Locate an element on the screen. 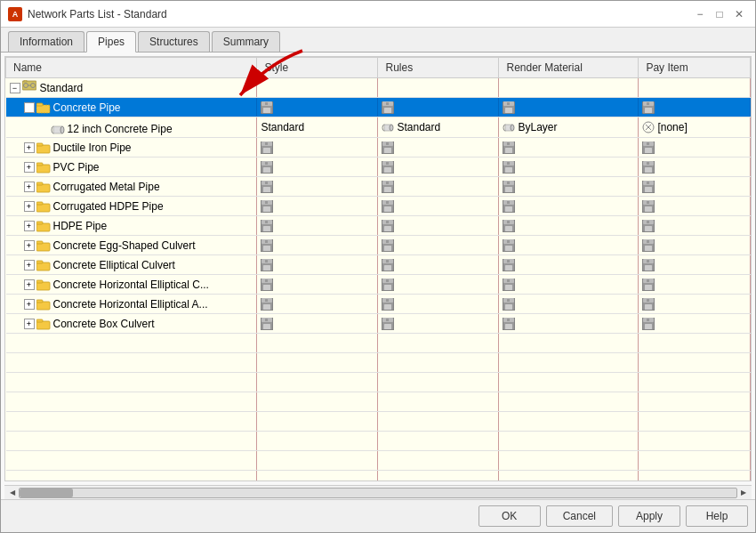 Image resolution: width=756 pixels, height=533 pixels. row-render-cell: ByLayer is located at coordinates (569, 128).